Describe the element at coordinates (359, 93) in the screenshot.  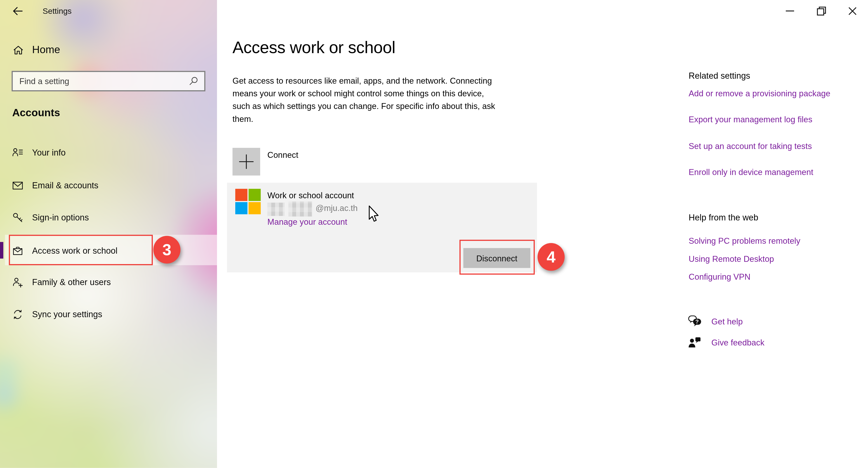
I see `page-description-line: means your work or school might control …` at that location.